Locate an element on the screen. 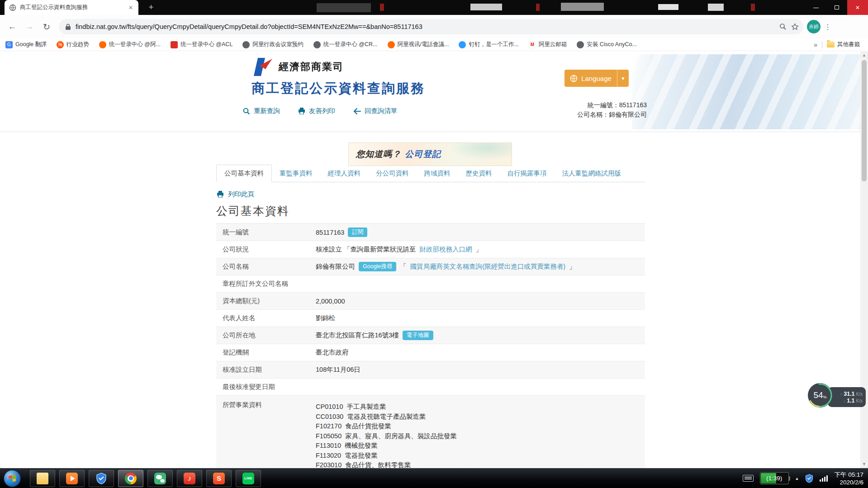 Image resolution: width=868 pixels, height=488 pixels. address-bar: findbiz.nat.gov.tw/fts/query/QueryCmpyDe… is located at coordinates (431, 27).